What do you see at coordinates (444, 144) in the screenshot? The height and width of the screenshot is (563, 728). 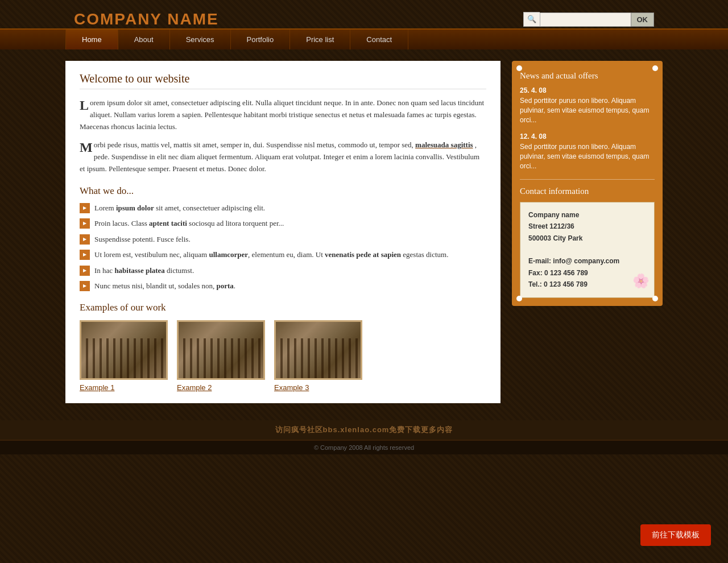 I see `para2-link: malesuada sagittis` at bounding box center [444, 144].